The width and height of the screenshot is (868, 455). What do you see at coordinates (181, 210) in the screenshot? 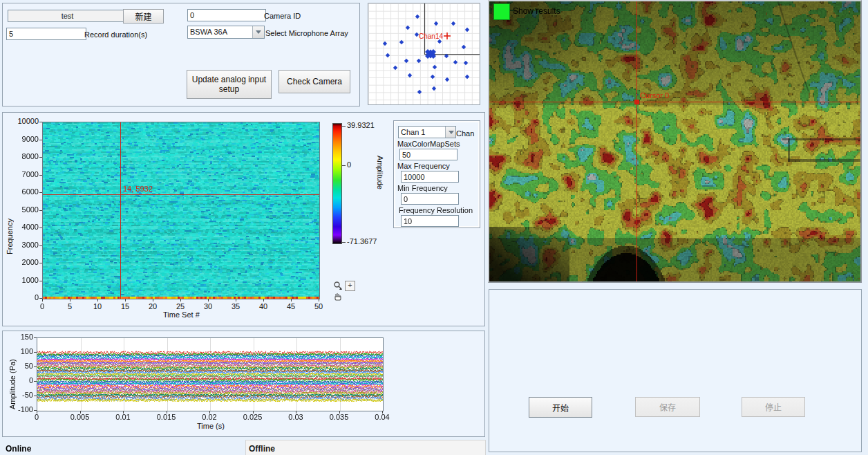
I see `spectrogram-plot: 14, 5932` at bounding box center [181, 210].